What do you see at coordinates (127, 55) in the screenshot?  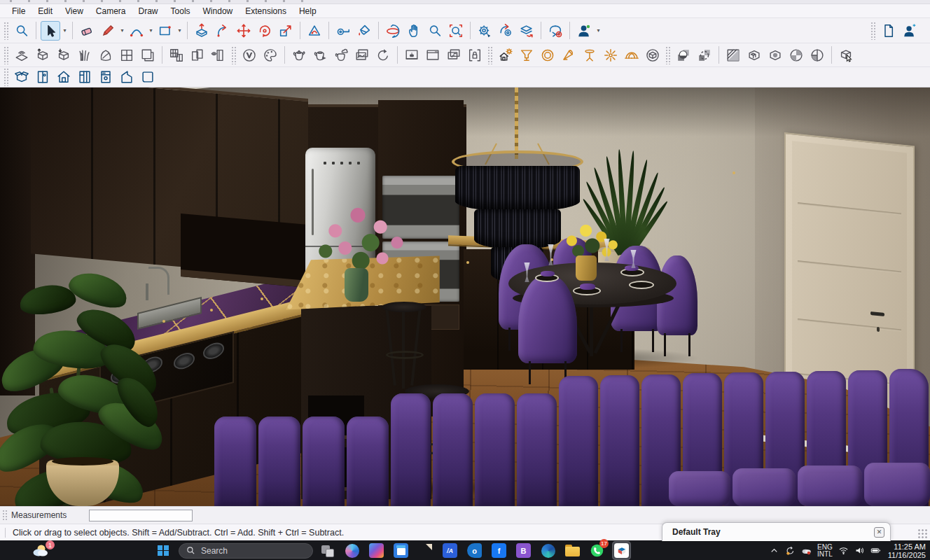 I see `window-grid-tool` at bounding box center [127, 55].